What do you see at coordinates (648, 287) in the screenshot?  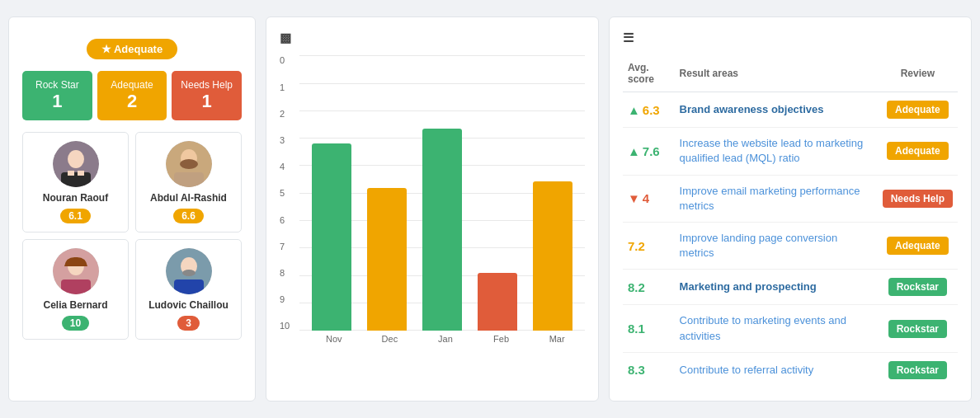 I see `avg-score-value-4: 8.2` at bounding box center [648, 287].